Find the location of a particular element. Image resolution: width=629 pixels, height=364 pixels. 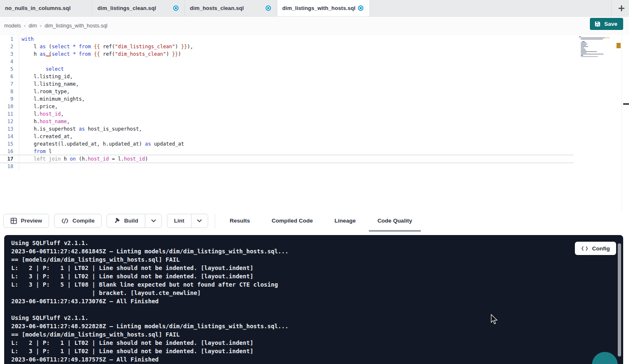

terminal-line: 2023-06-06T11:27:49.187575Z — All Finish… is located at coordinates (317, 359).